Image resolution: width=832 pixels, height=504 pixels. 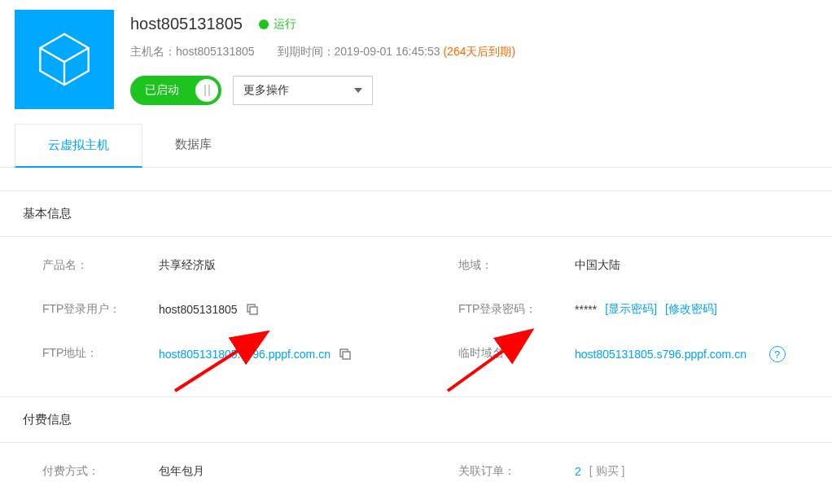 I want to click on help-icon: ?, so click(x=777, y=354).